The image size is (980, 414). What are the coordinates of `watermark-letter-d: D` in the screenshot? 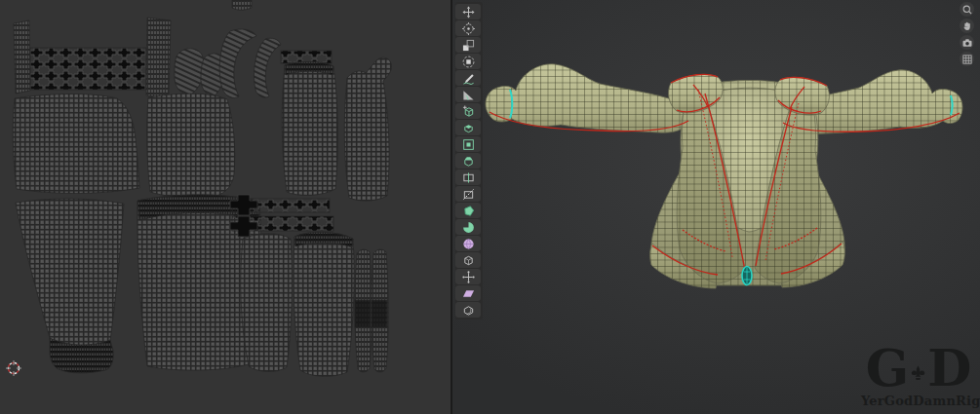 It's located at (950, 368).